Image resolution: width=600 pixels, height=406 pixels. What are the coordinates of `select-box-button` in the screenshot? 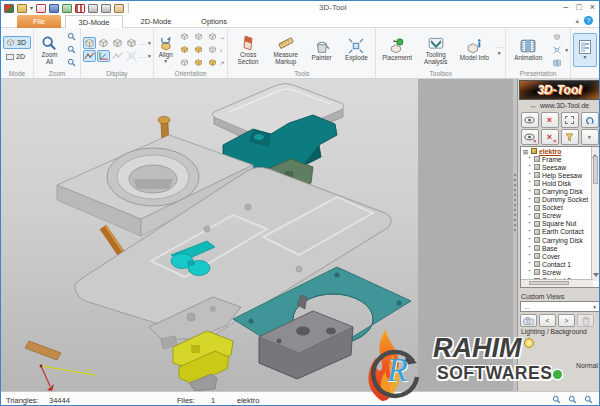 It's located at (570, 120).